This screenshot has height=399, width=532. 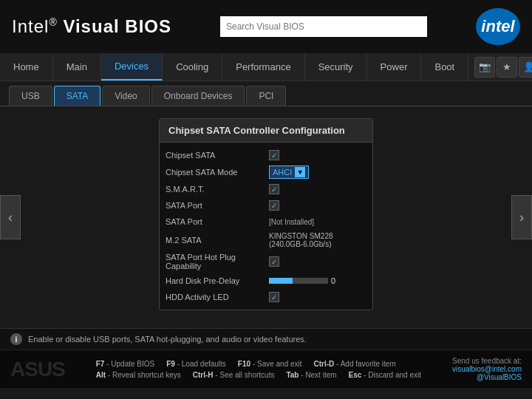 What do you see at coordinates (266, 67) in the screenshot?
I see `nav-bar: Home Main Devices Cooling Performance Se…` at bounding box center [266, 67].